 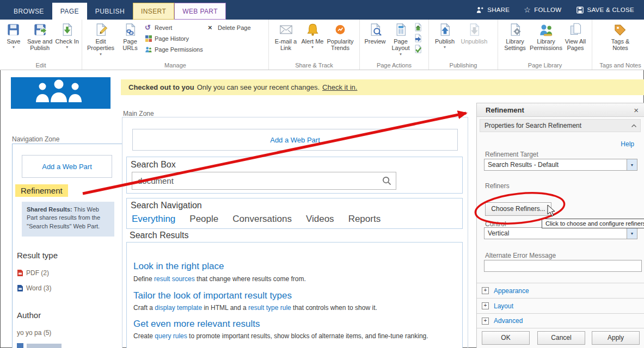 I want to click on tool-pane-header: Refinement ×, so click(x=561, y=110).